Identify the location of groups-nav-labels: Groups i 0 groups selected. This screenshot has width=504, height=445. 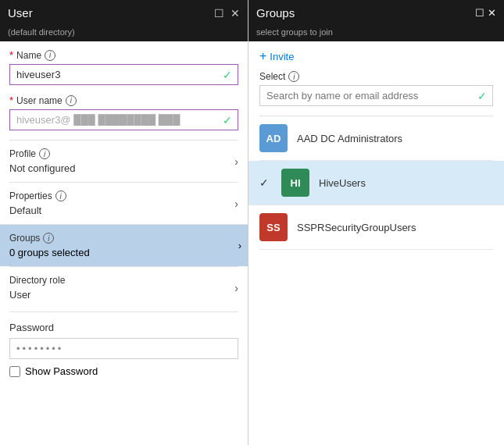
(50, 245).